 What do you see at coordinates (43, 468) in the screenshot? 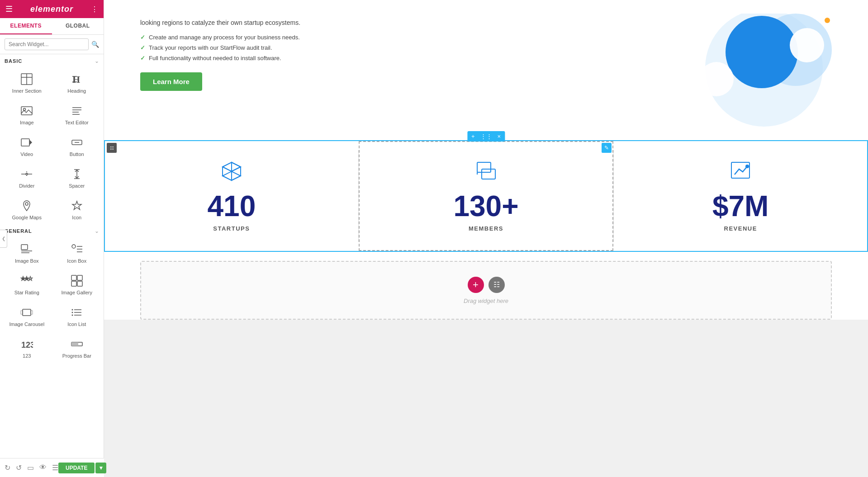
I see `preview-icon: 👁` at bounding box center [43, 468].